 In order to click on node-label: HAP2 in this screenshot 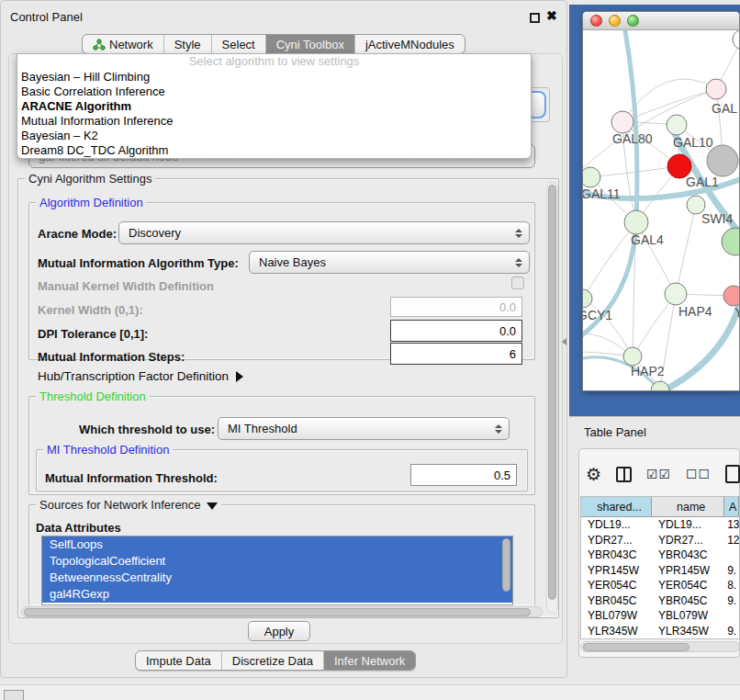, I will do `click(648, 371)`.